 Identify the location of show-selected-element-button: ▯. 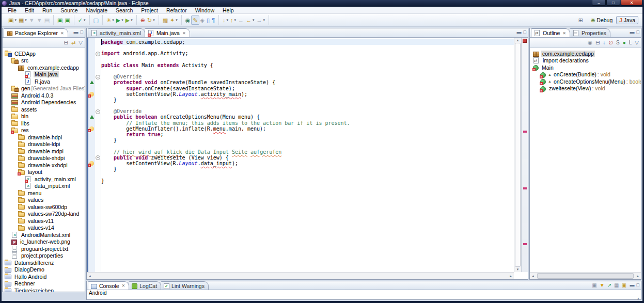
(208, 20).